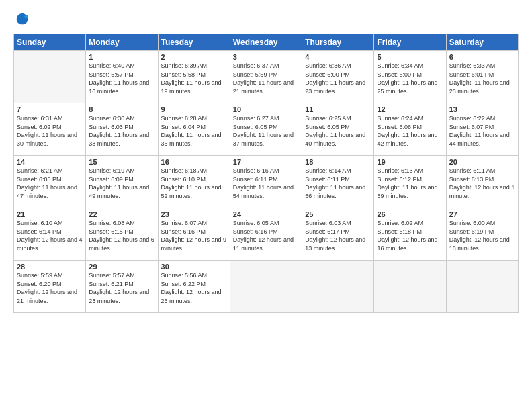  Describe the element at coordinates (122, 162) in the screenshot. I see `day-number: 15` at that location.